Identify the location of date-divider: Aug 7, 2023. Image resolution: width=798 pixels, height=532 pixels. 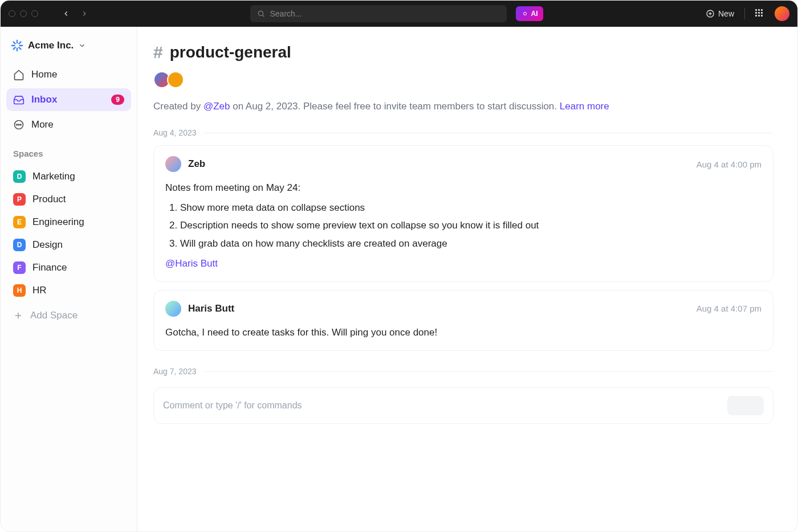
(463, 371).